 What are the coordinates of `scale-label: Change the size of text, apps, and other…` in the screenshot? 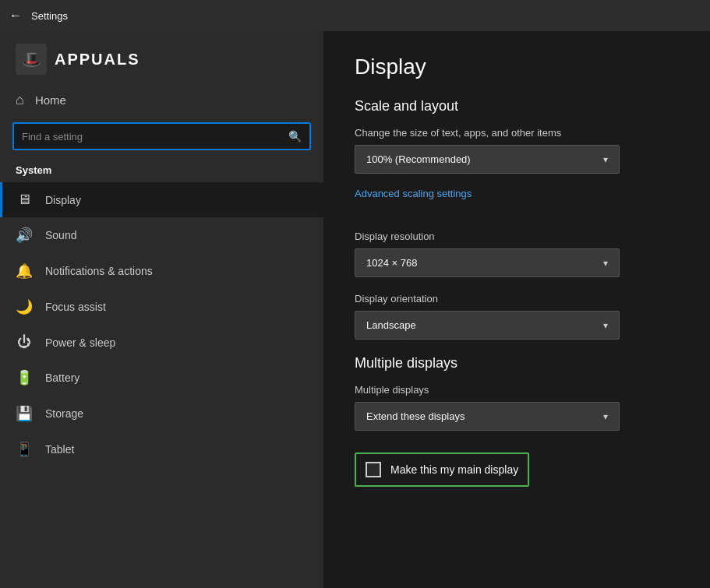 It's located at (517, 132).